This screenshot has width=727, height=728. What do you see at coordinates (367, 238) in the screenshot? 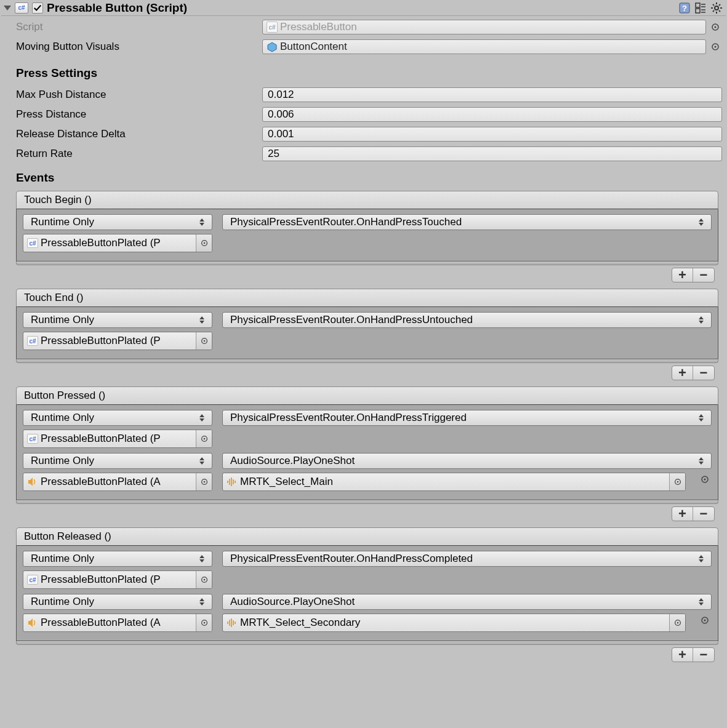
I see `unity-event: Touch Begin () Runtime Only PhysicalPres…` at bounding box center [367, 238].